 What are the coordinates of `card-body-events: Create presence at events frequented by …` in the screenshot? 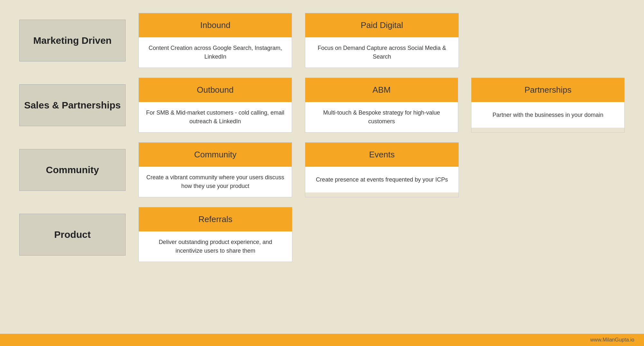 It's located at (382, 180).